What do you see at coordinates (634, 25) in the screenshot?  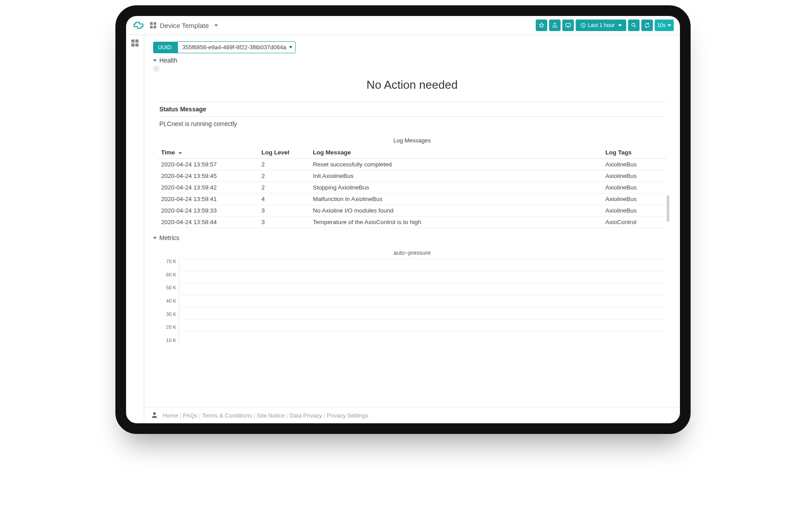 I see `zoom-button` at bounding box center [634, 25].